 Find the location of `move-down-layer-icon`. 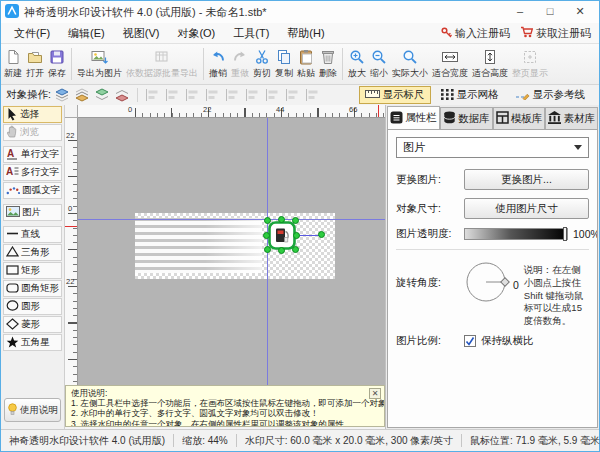

move-down-layer-icon is located at coordinates (122, 96).